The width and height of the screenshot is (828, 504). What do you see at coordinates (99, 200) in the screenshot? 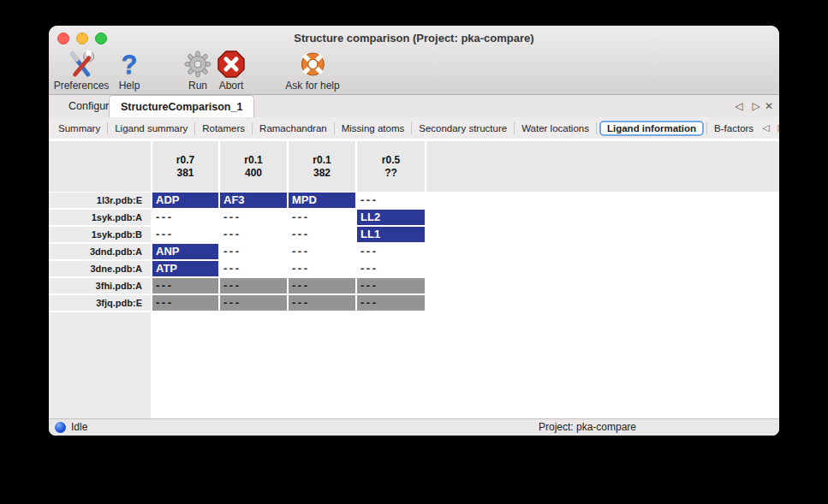
I see `row-header: 1l3r.pdb:E` at bounding box center [99, 200].